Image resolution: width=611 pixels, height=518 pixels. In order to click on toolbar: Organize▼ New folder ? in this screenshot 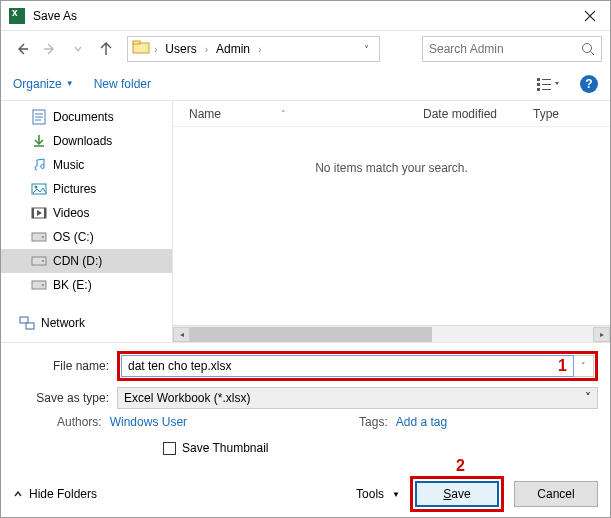, I will do `click(306, 84)`.